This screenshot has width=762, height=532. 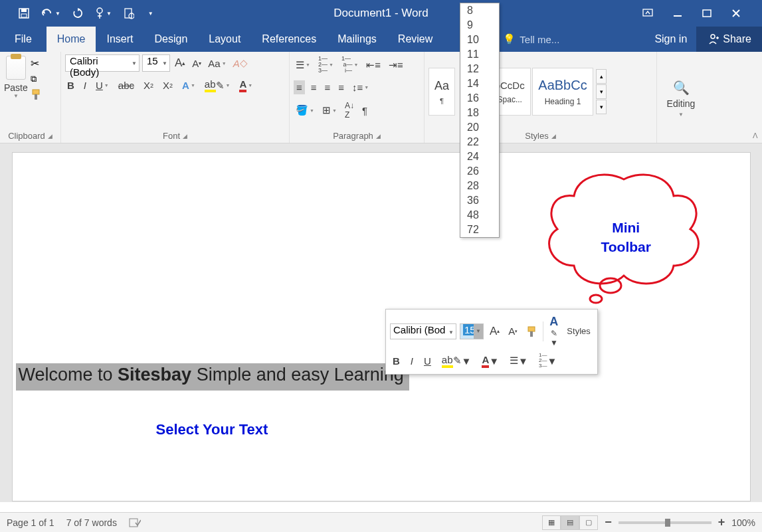 I want to click on web-layout-button: ▢, so click(x=589, y=523).